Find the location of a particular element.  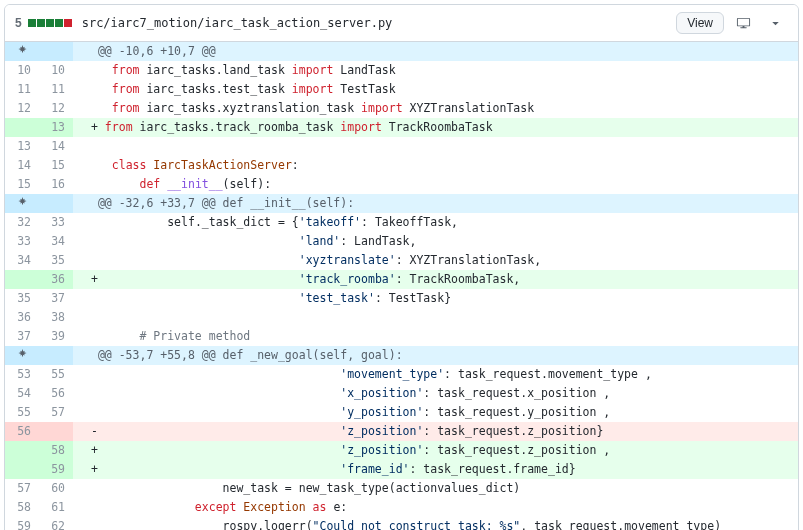

code-cell: - 'z_position': task_request.z_position} is located at coordinates (436, 432).